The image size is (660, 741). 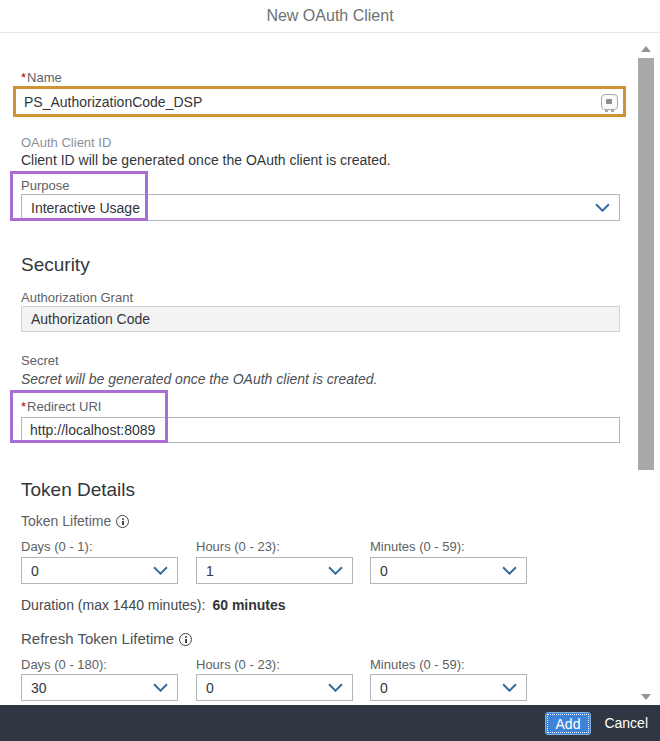 What do you see at coordinates (646, 370) in the screenshot?
I see `scrollbar` at bounding box center [646, 370].